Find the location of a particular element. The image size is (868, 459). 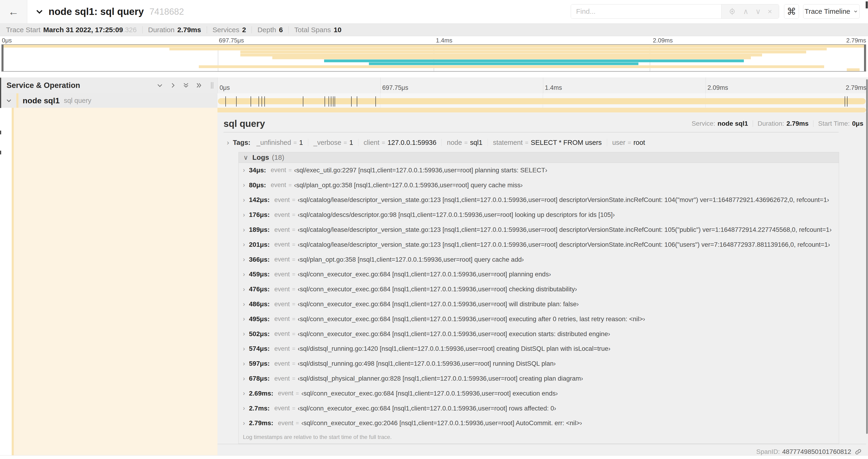

log-row: ›2.7ms:event=‹sql/conn_executor_exec.go:… is located at coordinates (538, 408).